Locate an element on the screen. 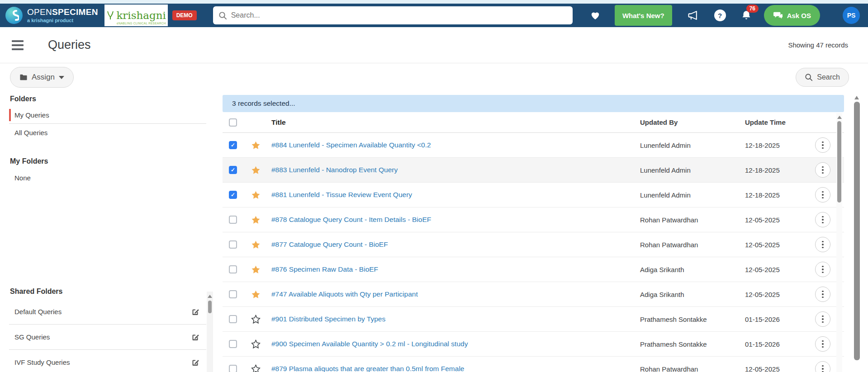 The height and width of the screenshot is (372, 868). global-search is located at coordinates (393, 15).